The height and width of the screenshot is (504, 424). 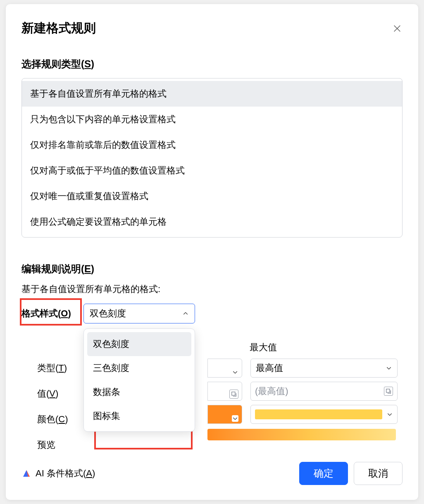 What do you see at coordinates (324, 414) in the screenshot?
I see `max-color-select` at bounding box center [324, 414].